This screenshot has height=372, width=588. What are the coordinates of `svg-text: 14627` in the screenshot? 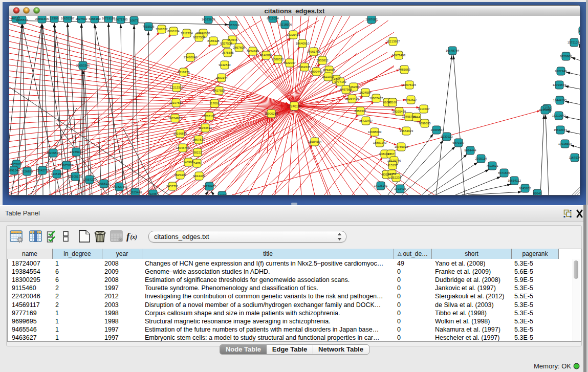 It's located at (222, 194).